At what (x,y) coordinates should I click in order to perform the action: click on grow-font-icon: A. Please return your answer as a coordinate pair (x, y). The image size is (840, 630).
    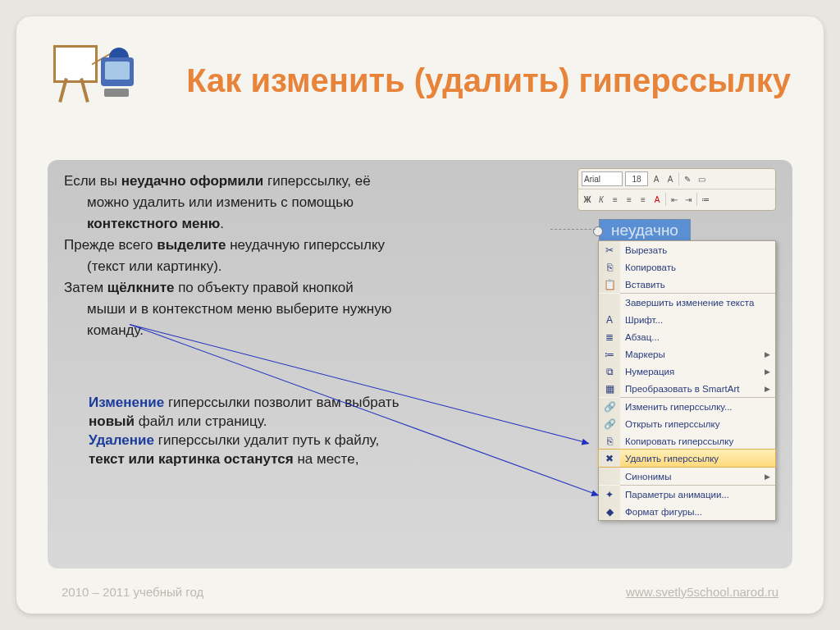
    Looking at the image, I should click on (656, 179).